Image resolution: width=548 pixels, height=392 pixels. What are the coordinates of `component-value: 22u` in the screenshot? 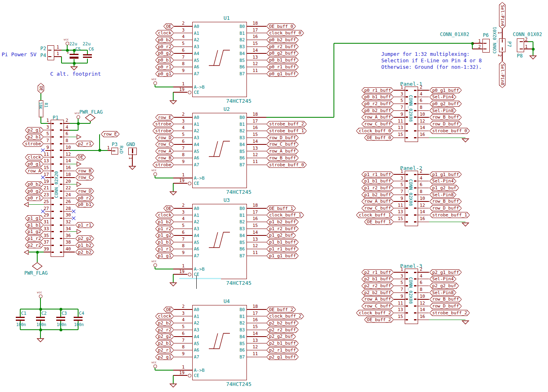 It's located at (87, 44).